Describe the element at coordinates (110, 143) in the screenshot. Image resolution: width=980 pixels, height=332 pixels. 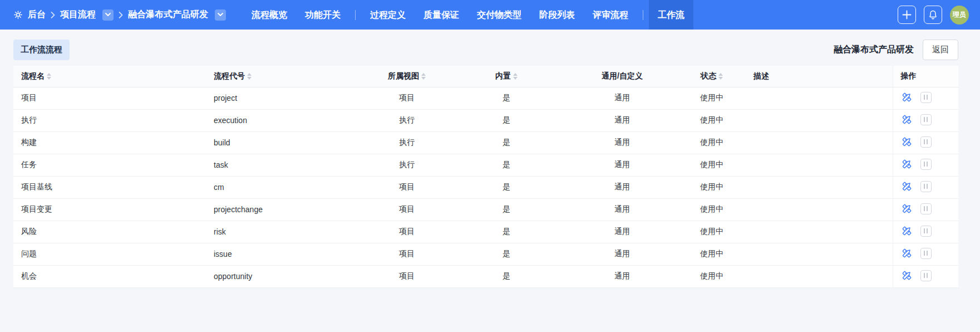
I see `cell-name: 构建` at that location.